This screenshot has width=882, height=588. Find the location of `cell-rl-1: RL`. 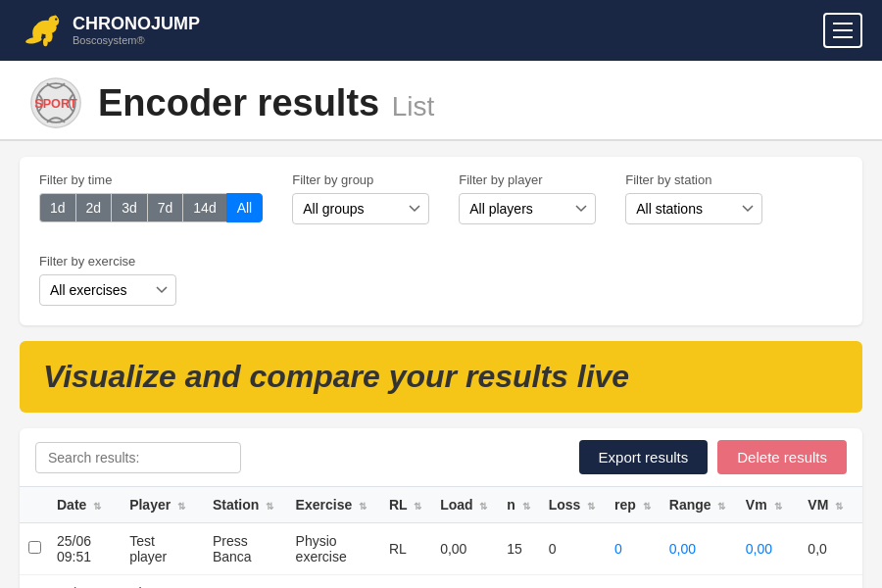

cell-rl-1: RL is located at coordinates (407, 582).